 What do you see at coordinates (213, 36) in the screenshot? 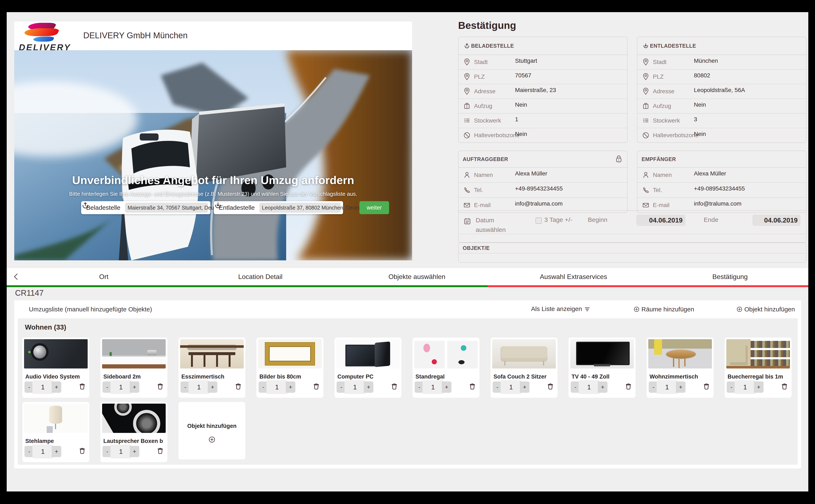
I see `brand-header: DELIVERY DELIVERY GmbH München` at bounding box center [213, 36].